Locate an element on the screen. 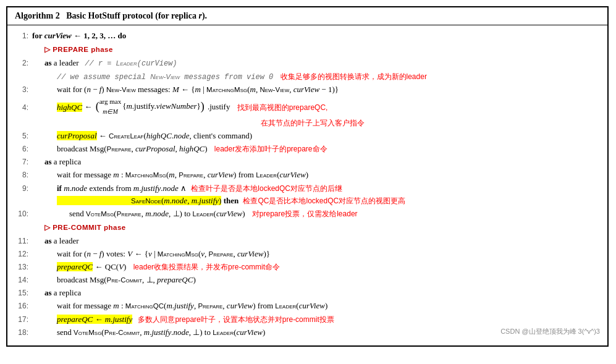 The height and width of the screenshot is (364, 616). line-16: 16: wait for message m : MatchingQC(m.ju… is located at coordinates (308, 306).